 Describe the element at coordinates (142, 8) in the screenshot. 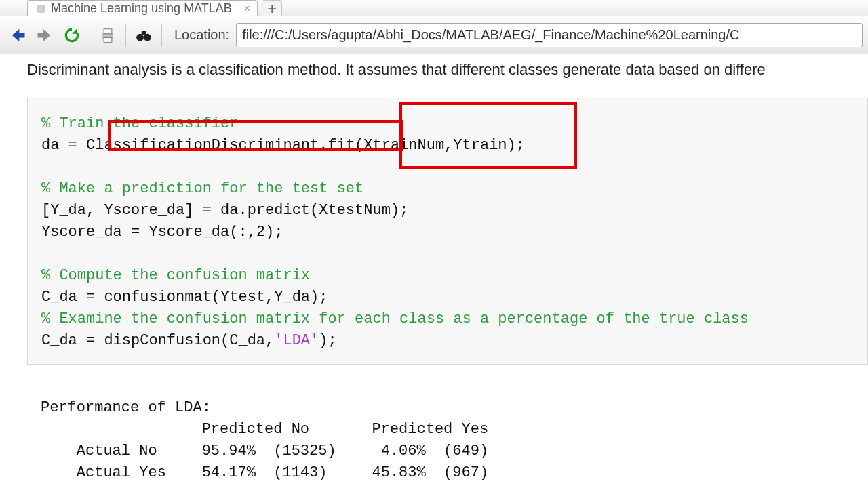

I see `tab-active: Machine Learning using MATLAB ×` at that location.